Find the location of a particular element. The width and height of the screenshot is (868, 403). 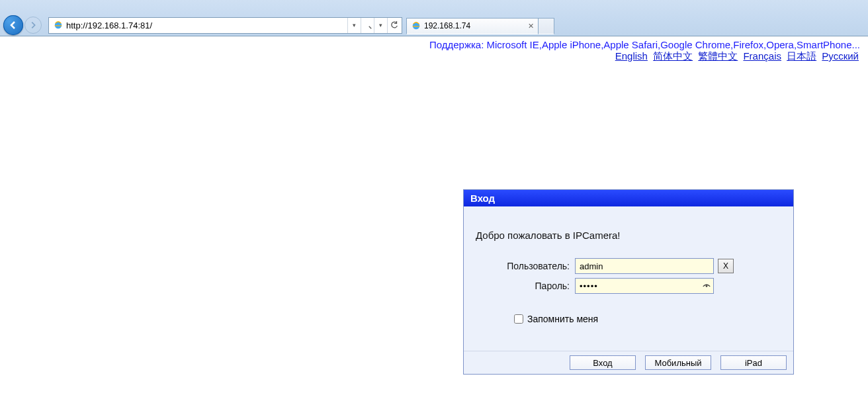

tab-strip: 192.168.1.74 ✕ is located at coordinates (480, 25).